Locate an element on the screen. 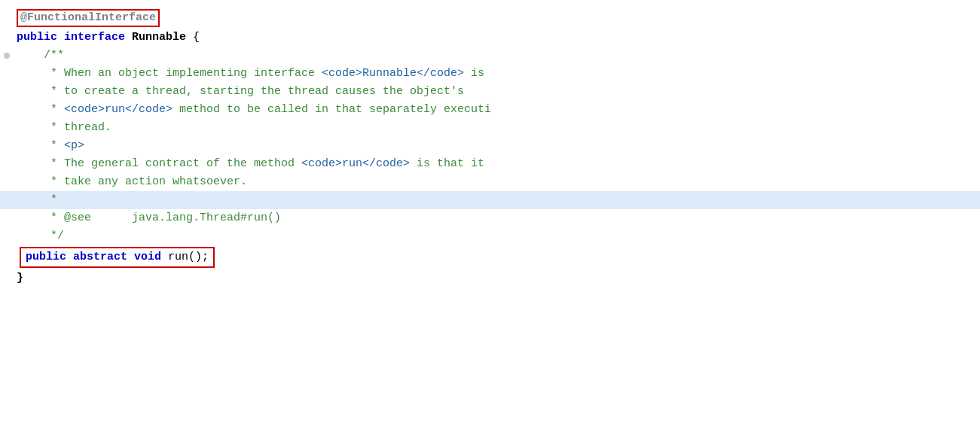  line-javadoc-1: * When an object implementing interface … is located at coordinates (490, 74).